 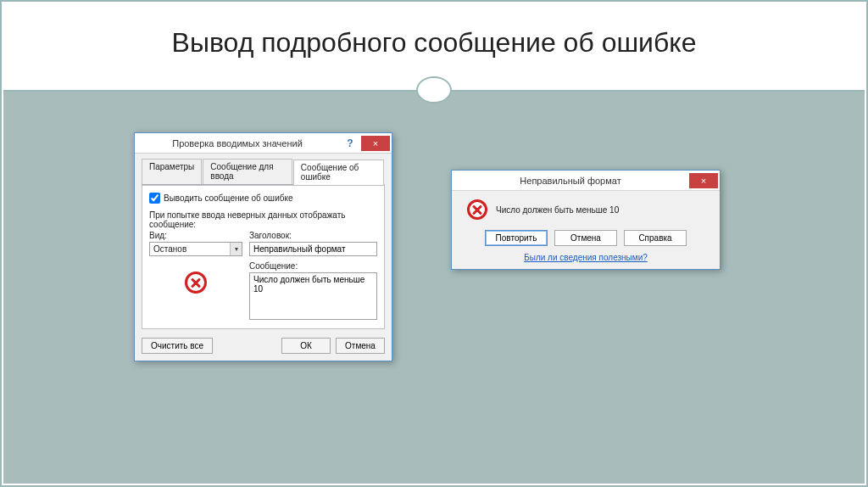 What do you see at coordinates (586, 258) in the screenshot?
I see `helpful-link: Были ли сведения полезными?` at bounding box center [586, 258].